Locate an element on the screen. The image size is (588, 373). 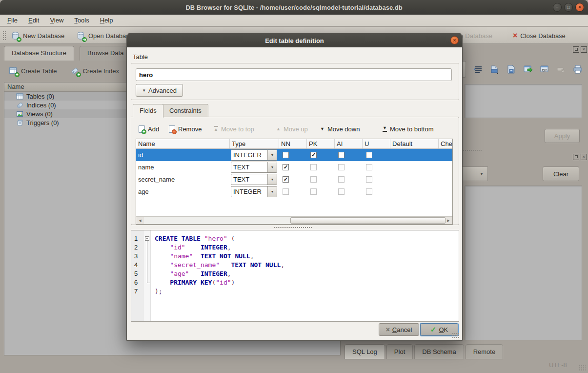
save-file-icon is located at coordinates (511, 69).